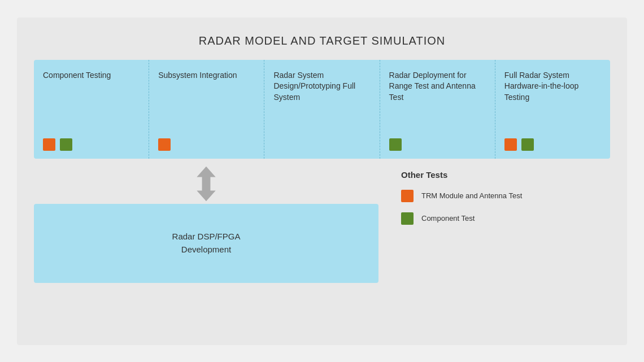  Describe the element at coordinates (92, 110) in the screenshot. I see `phase-cell-0: Component Testing` at that location.